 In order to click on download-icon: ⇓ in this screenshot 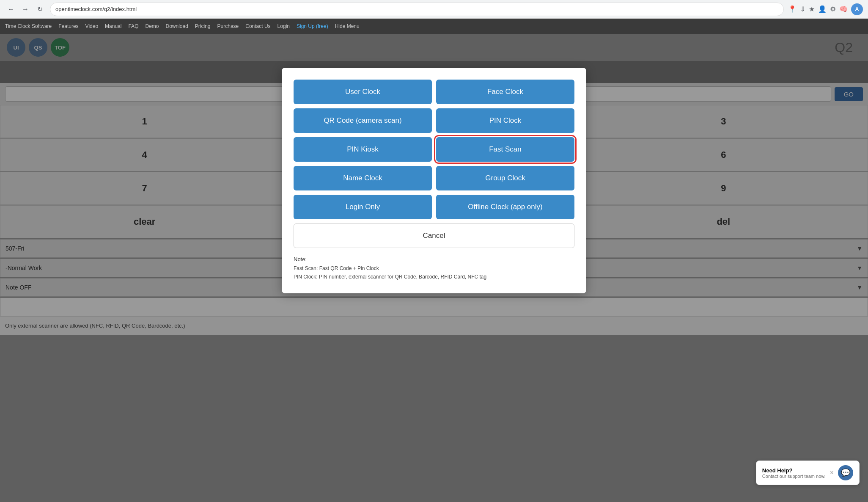, I will do `click(803, 9)`.